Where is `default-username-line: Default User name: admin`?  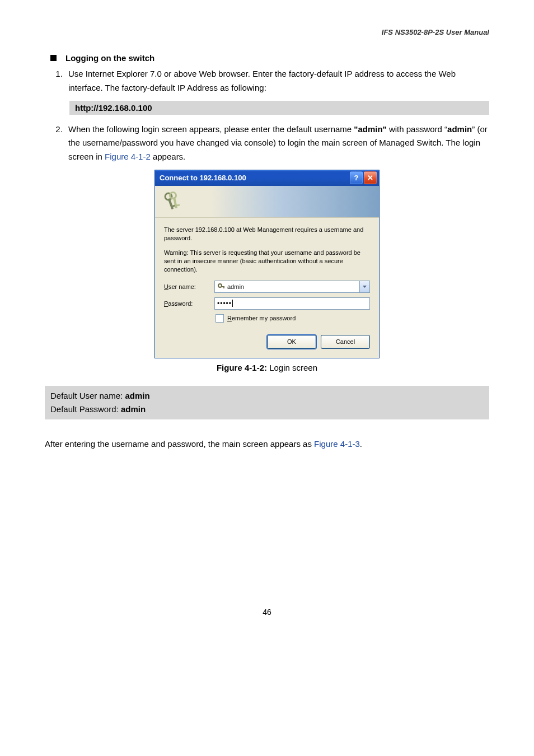 default-username-line: Default User name: admin is located at coordinates (267, 396).